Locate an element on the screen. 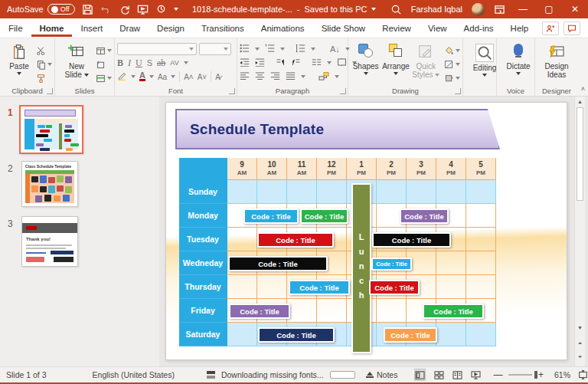  touch-mode-icon is located at coordinates (161, 9).